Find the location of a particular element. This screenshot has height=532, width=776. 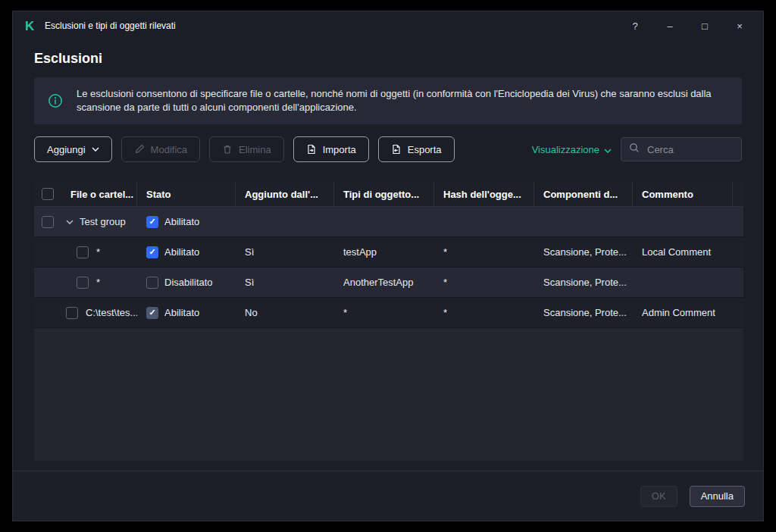

table-row-group: Test group Abilitato is located at coordinates (389, 222).